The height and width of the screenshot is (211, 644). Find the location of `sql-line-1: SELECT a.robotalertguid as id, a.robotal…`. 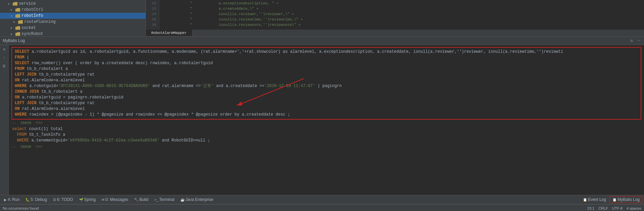

sql-line-1: SELECT a.robotalertguid as id, a.robotal… is located at coordinates (326, 52).